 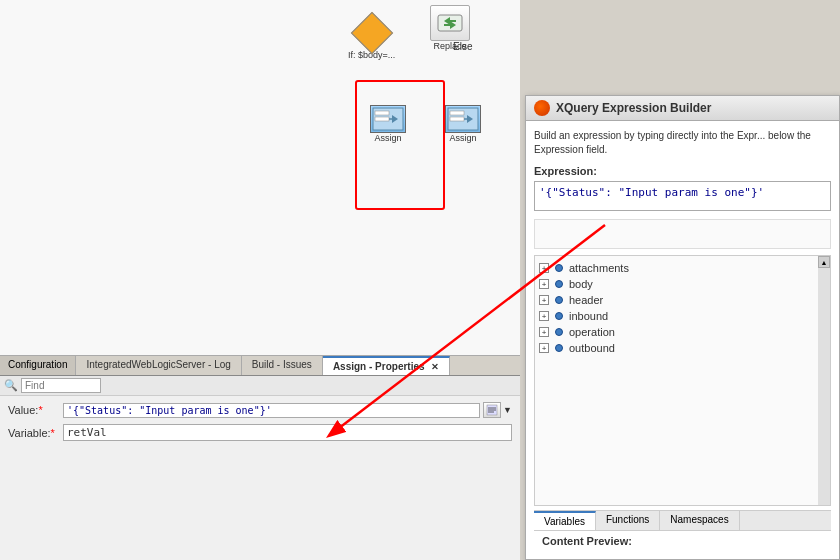 What do you see at coordinates (544, 316) in the screenshot?
I see `expand-inbound: +` at bounding box center [544, 316].